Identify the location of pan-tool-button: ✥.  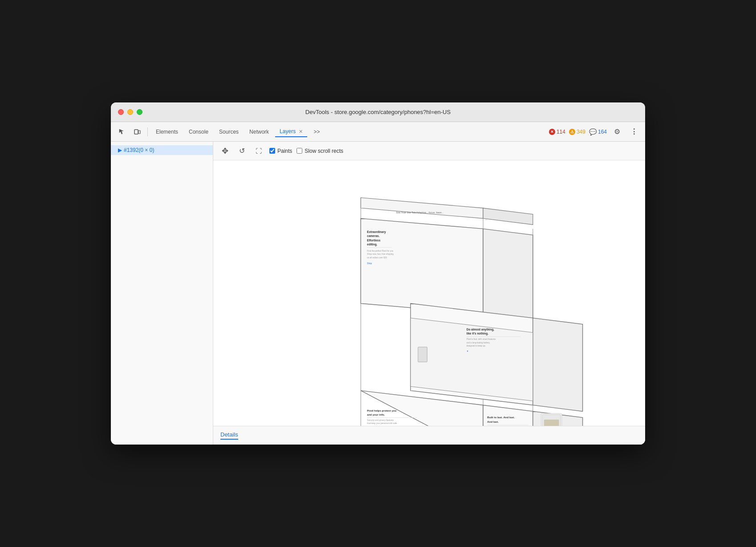
(225, 151).